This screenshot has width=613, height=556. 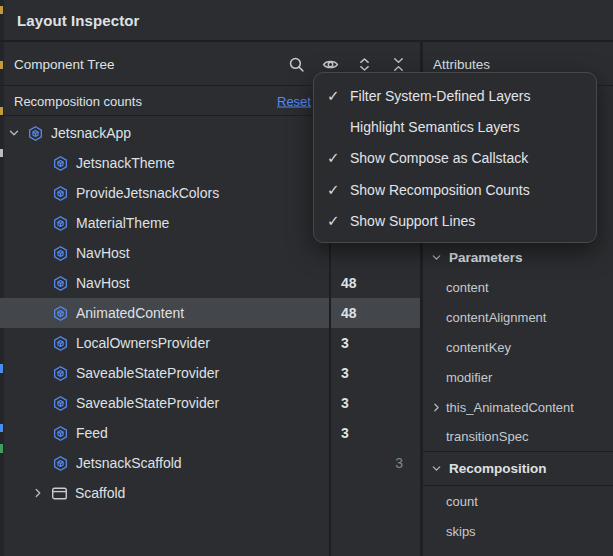 What do you see at coordinates (461, 532) in the screenshot?
I see `param-label: skips` at bounding box center [461, 532].